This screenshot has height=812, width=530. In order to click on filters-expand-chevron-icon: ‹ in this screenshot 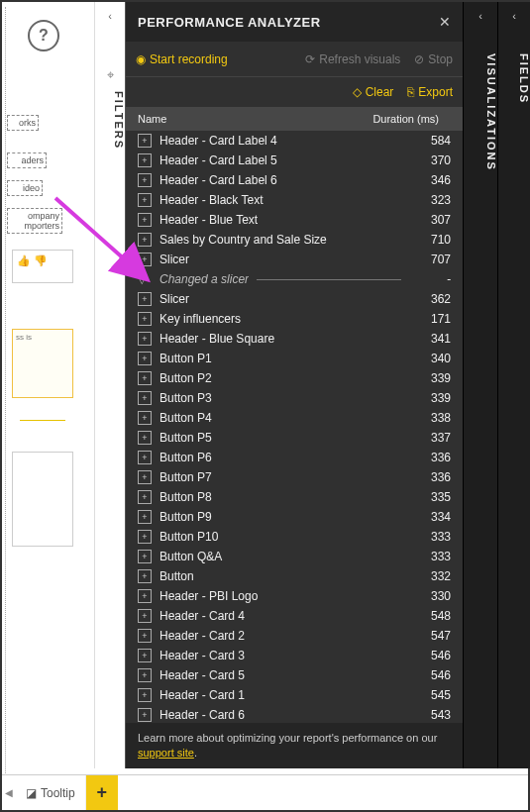, I will do `click(110, 16)`.